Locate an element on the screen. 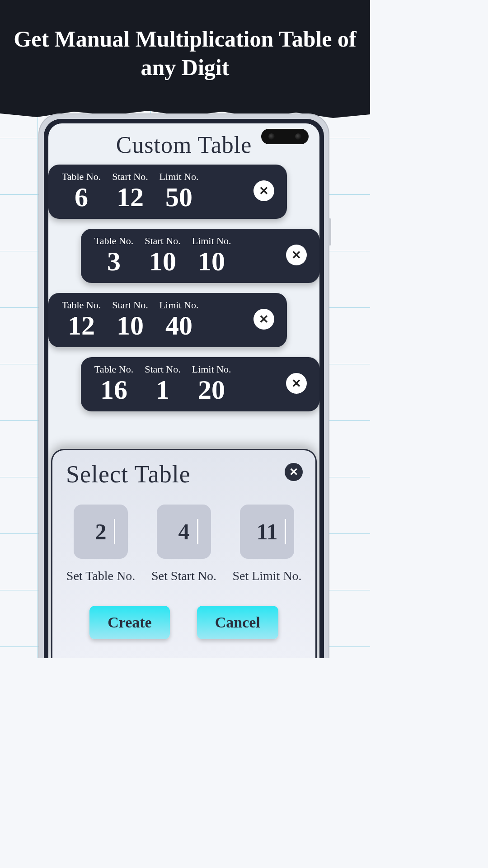 This screenshot has width=488, height=868. limit-no-value: 20 is located at coordinates (211, 390).